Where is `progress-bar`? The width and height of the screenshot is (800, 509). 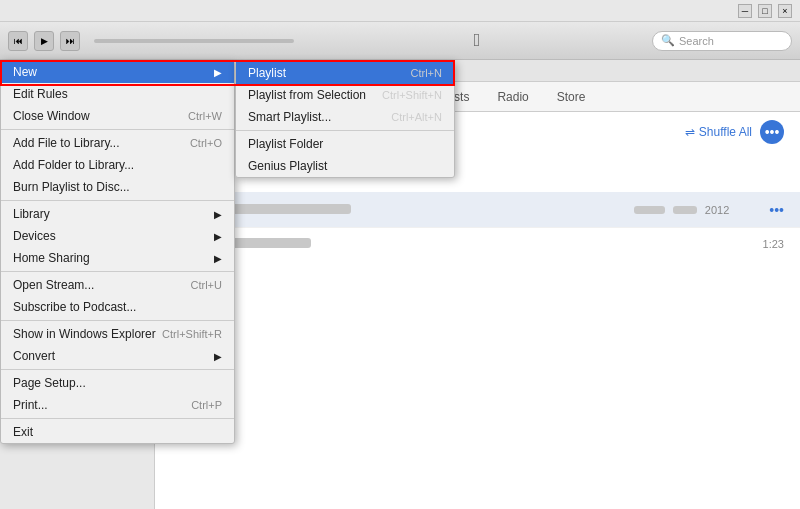 progress-bar is located at coordinates (194, 41).